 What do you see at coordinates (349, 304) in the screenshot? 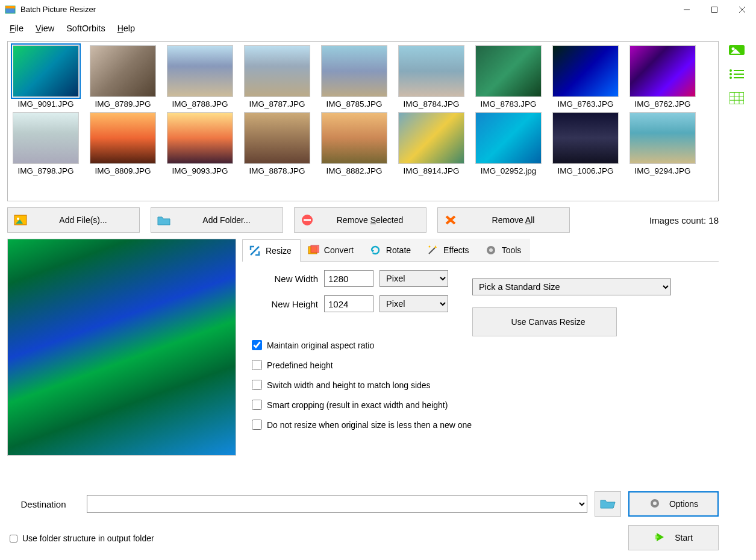
I see `new-height-input` at bounding box center [349, 304].